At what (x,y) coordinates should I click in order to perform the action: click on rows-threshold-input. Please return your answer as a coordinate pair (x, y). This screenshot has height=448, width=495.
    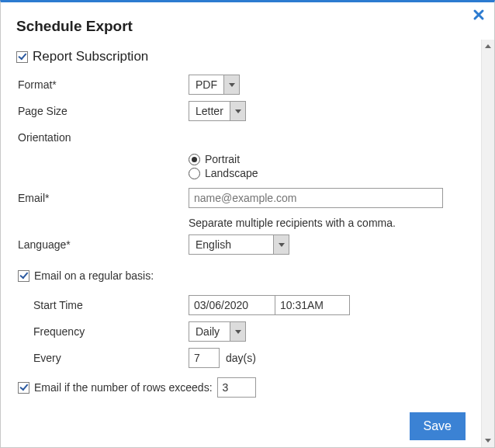
    Looking at the image, I should click on (237, 387).